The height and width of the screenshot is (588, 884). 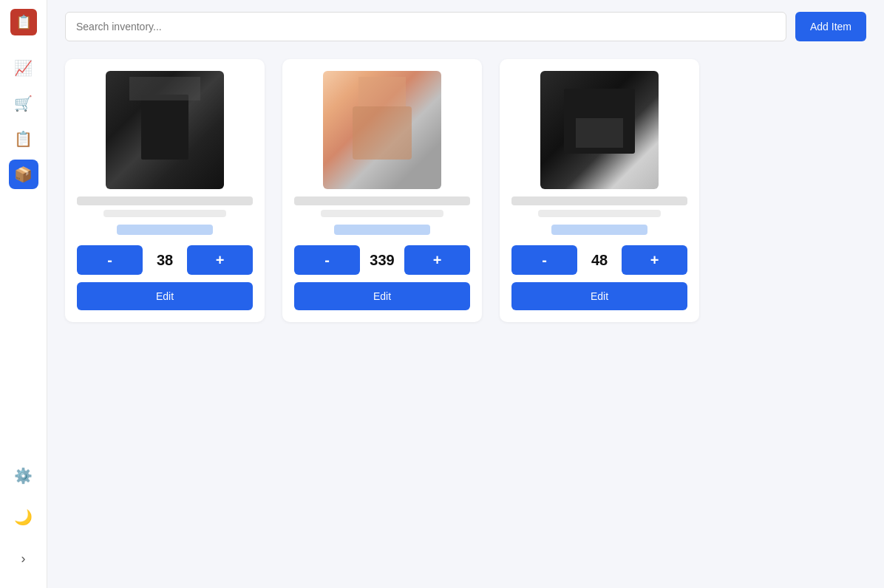 I want to click on increment-button-3: +, so click(x=655, y=260).